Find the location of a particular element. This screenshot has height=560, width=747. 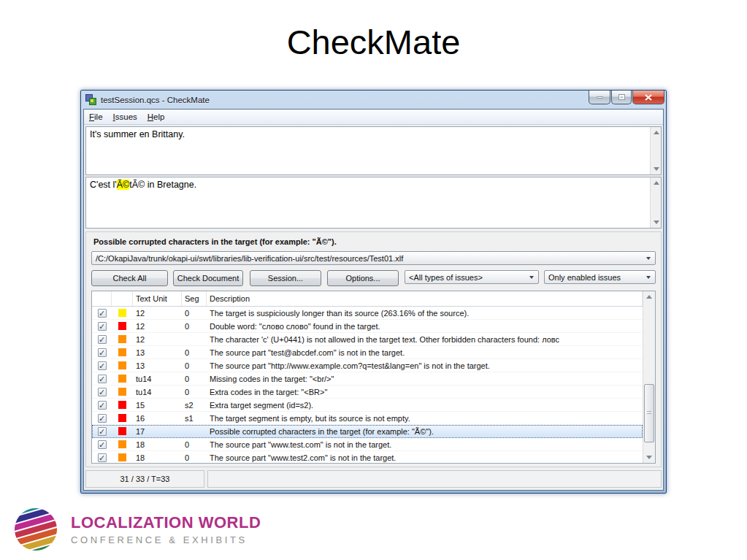

window-titlebar: testSession.qcs - CheckMate is located at coordinates (374, 99).